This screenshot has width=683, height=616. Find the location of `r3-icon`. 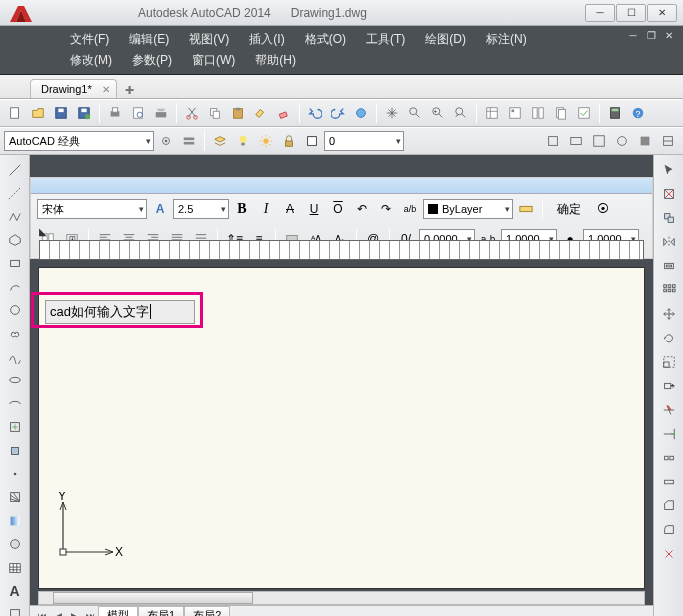

r3-icon is located at coordinates (599, 141).